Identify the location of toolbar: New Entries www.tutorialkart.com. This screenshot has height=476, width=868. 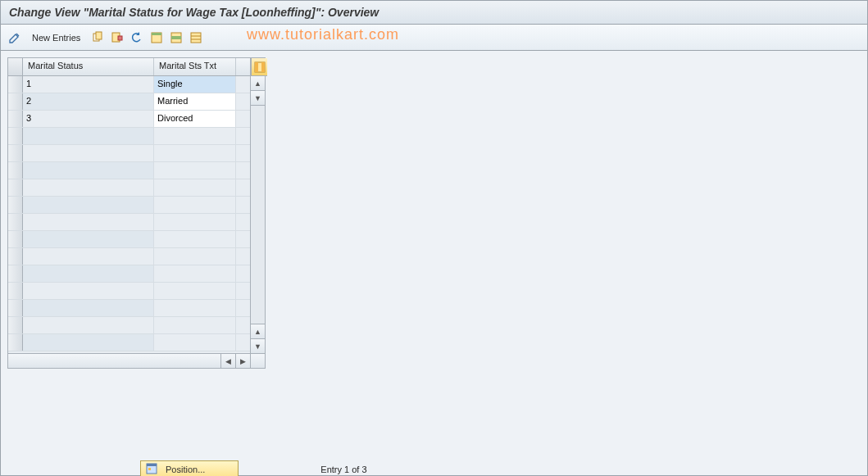
(434, 38).